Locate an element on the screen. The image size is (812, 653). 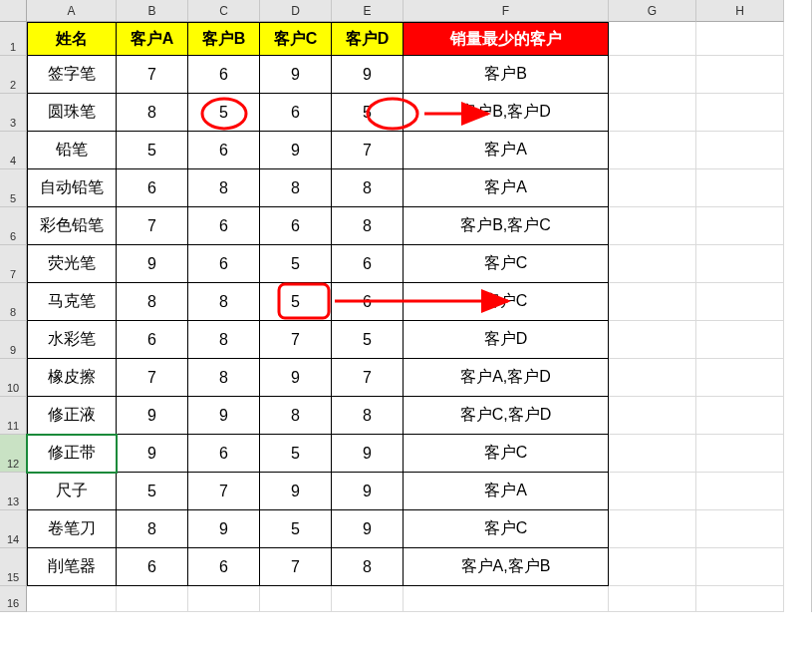
cell-H16 is located at coordinates (740, 599).